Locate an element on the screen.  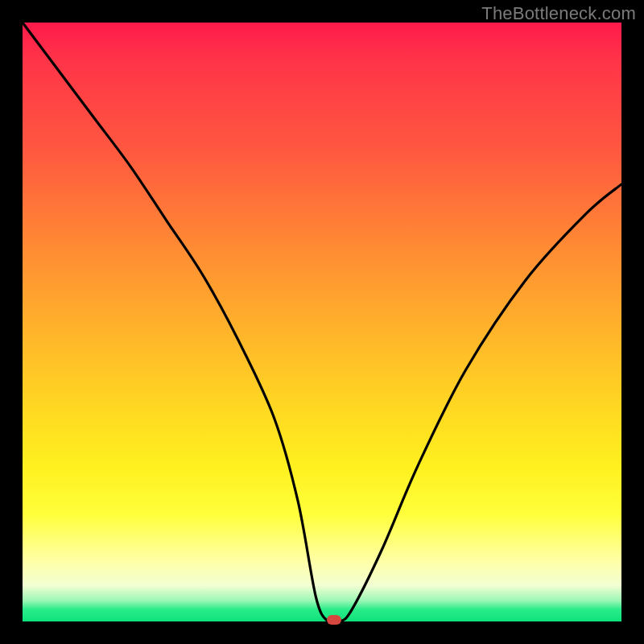
watermark-text: TheBottleneck.com is located at coordinates (559, 14).